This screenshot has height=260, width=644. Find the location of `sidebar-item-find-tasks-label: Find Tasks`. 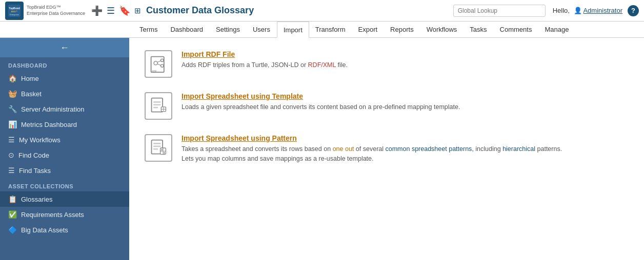

sidebar-item-find-tasks-label: Find Tasks is located at coordinates (35, 171).